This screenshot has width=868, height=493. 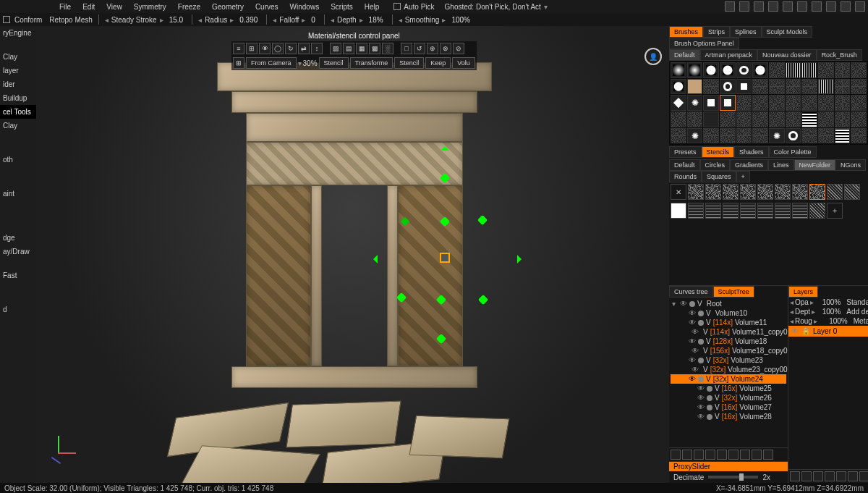 I want to click on tool-item: oth, so click(x=18, y=159).